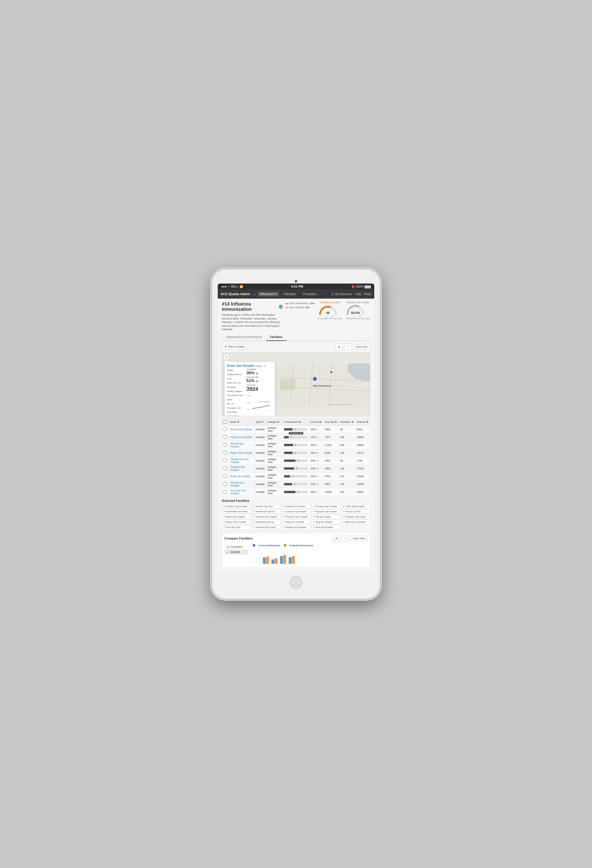 The image size is (592, 868). Describe the element at coordinates (237, 547) in the screenshot. I see `population-label: Population` at that location.